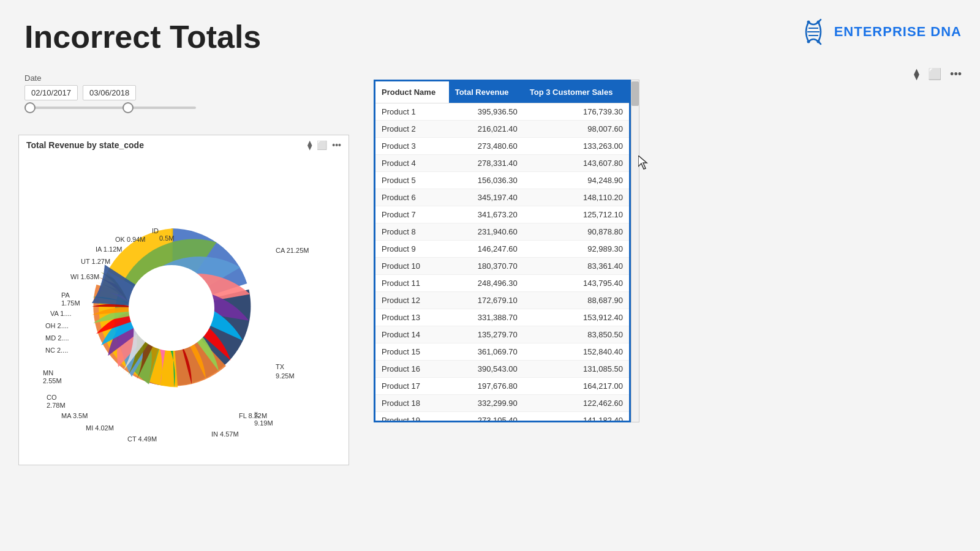  What do you see at coordinates (576, 163) in the screenshot?
I see `cell-top3: 143,607.80` at bounding box center [576, 163].